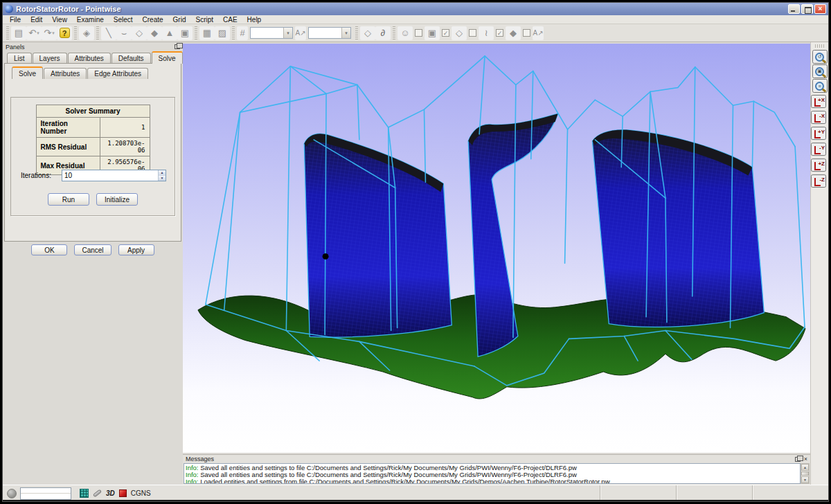  I want to click on menu-help: Help, so click(255, 19).